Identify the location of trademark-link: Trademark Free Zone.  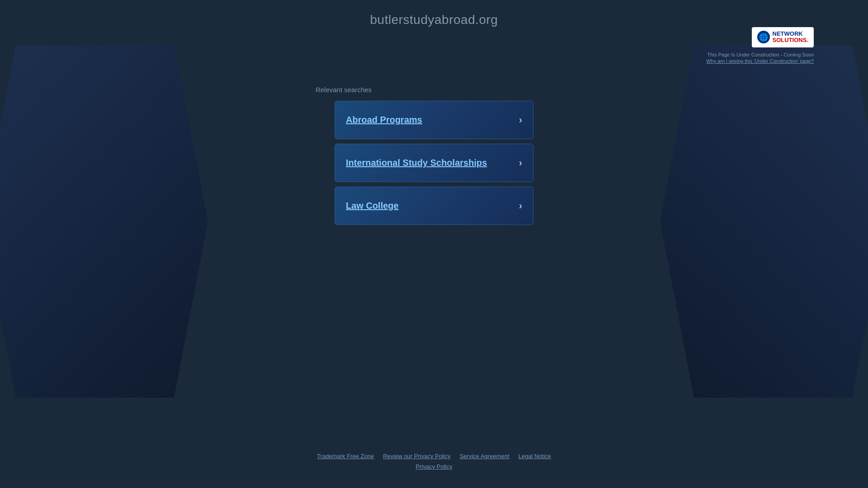
(345, 456).